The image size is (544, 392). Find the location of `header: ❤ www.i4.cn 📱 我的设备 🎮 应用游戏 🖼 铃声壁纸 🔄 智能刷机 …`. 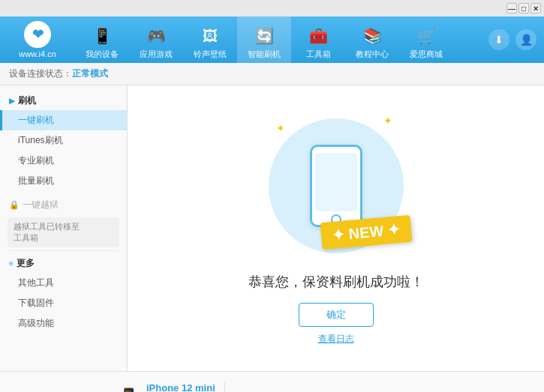

header: ❤ www.i4.cn 📱 我的设备 🎮 应用游戏 🖼 铃声壁纸 🔄 智能刷机 … is located at coordinates (272, 40).